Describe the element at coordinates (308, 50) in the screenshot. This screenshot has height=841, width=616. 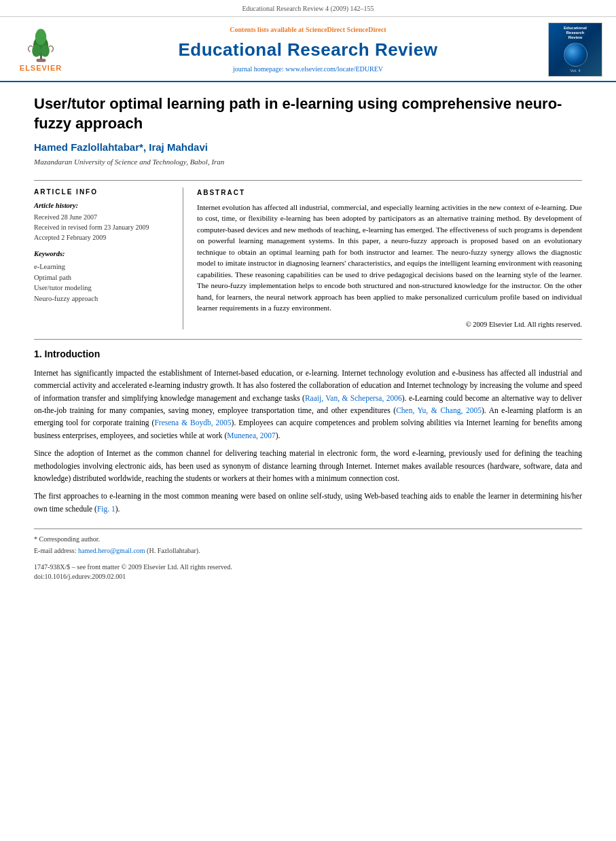
I see `journal-header-center: Contents lists available at ScienceDirec…` at that location.